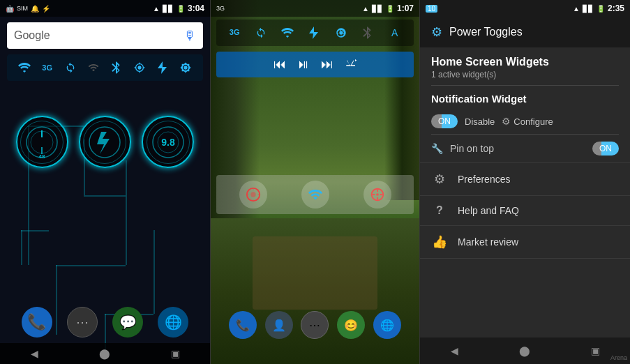 Image resolution: width=630 pixels, height=364 pixels. What do you see at coordinates (315, 325) in the screenshot?
I see `dock-apps-2: ⋯` at bounding box center [315, 325].